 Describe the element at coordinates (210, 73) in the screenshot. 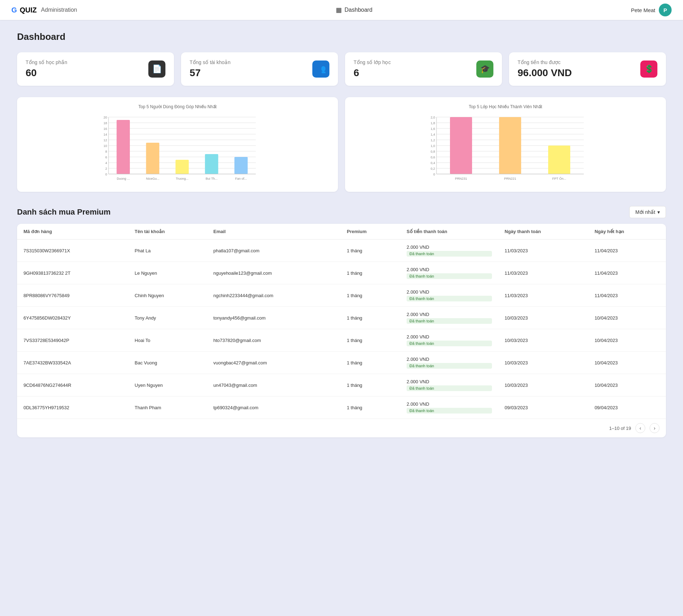

I see `stat-value-1: 57` at that location.